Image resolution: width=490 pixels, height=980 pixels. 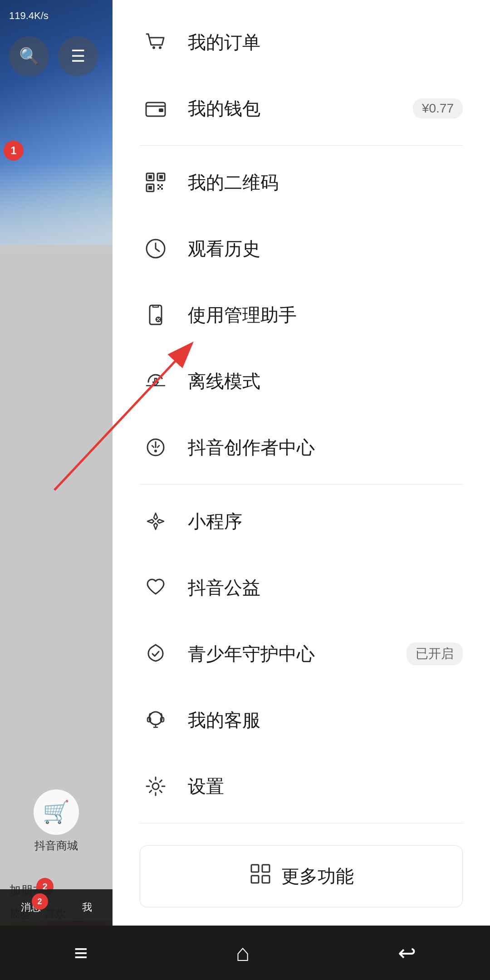 I want to click on more-features-label: 更多功能, so click(x=318, y=877).